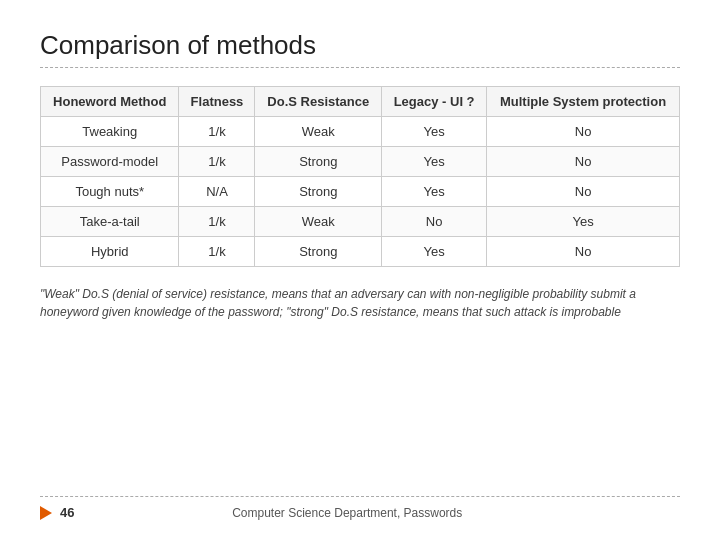  What do you see at coordinates (110, 102) in the screenshot?
I see `col-header-0: Honeword Method` at bounding box center [110, 102].